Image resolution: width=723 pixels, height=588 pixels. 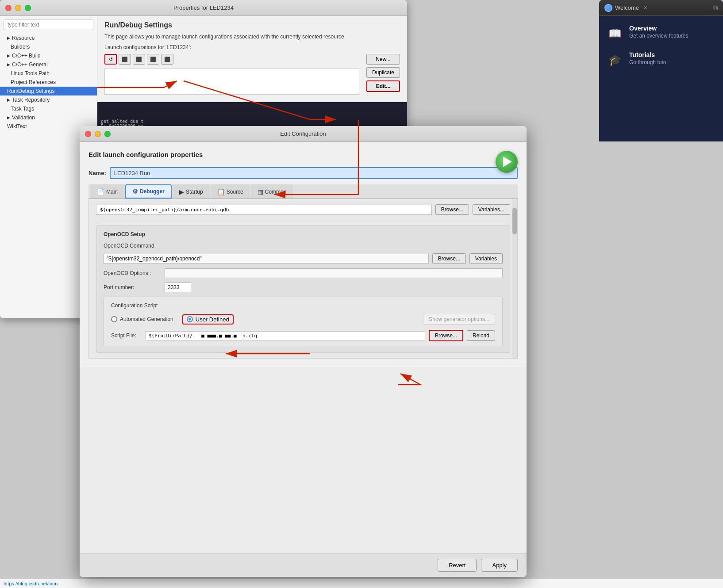 What do you see at coordinates (49, 47) in the screenshot?
I see `sidebar-item-builders: Builders` at bounding box center [49, 47].